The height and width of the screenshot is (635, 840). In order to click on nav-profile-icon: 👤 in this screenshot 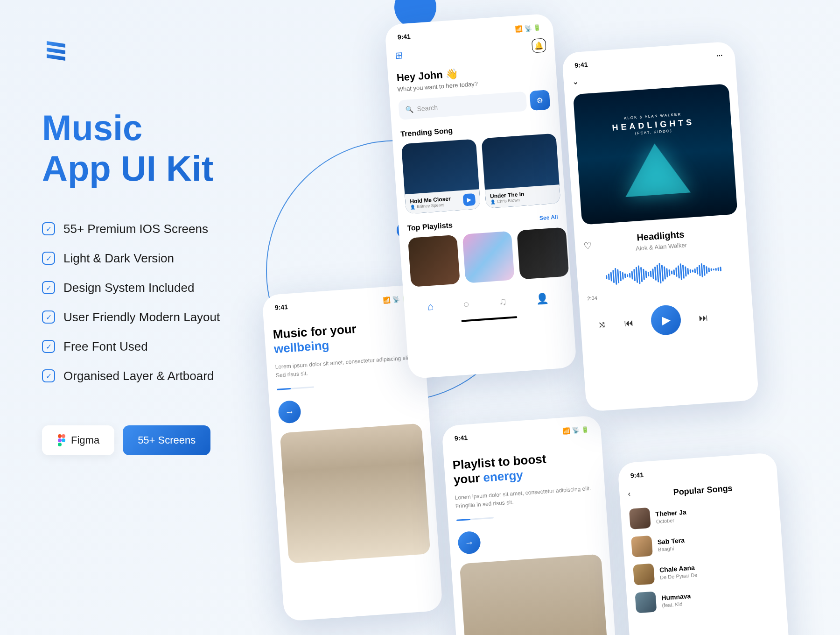, I will do `click(542, 299)`.